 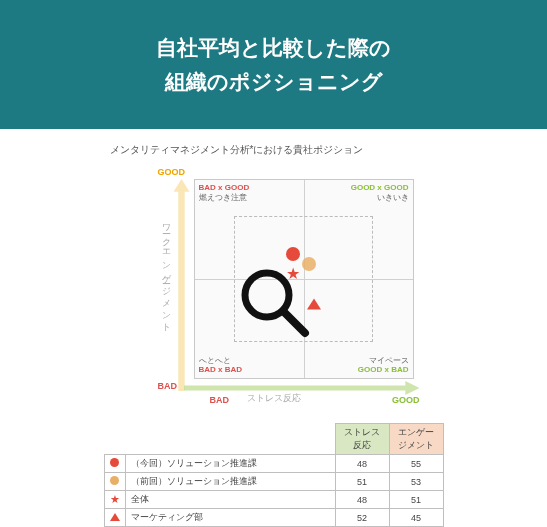 I want to click on corner-bl-tag: BAD x BAD, so click(x=221, y=370).